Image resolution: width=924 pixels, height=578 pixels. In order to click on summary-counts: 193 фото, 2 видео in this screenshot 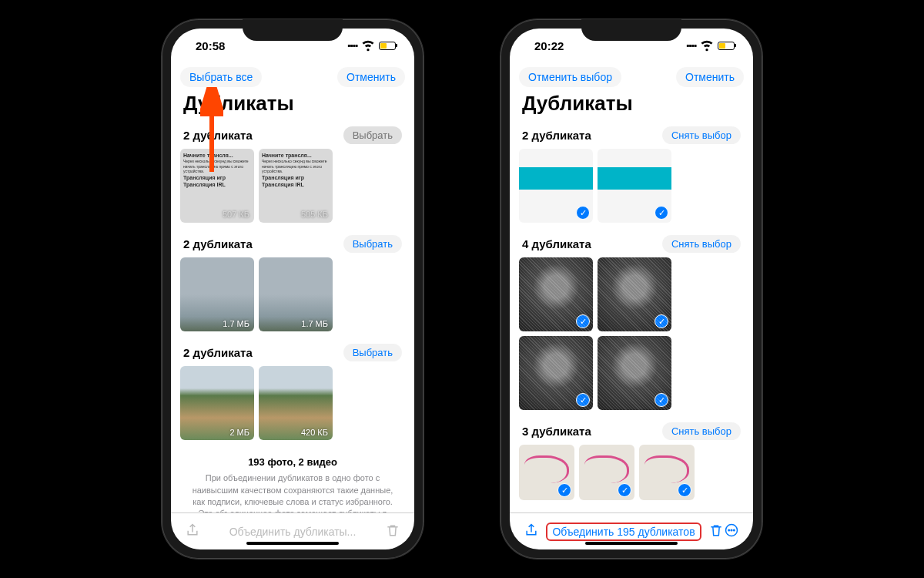, I will do `click(293, 462)`.